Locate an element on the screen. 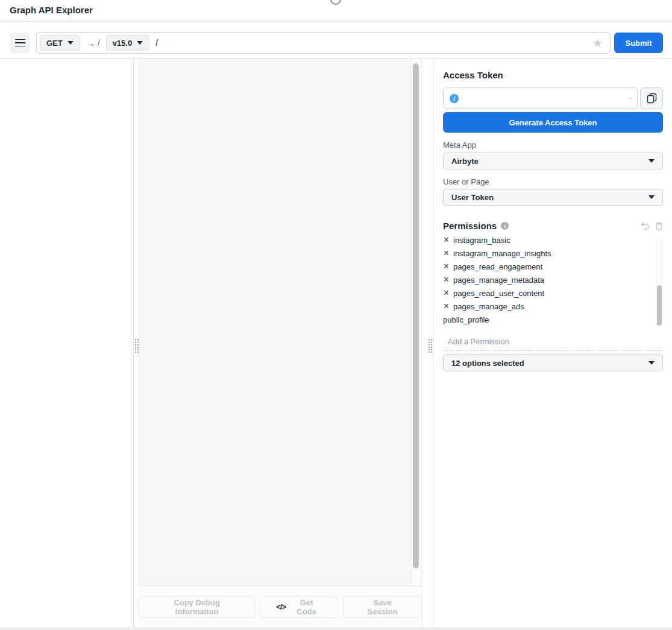  get-code-button: </> Get Code is located at coordinates (299, 607).